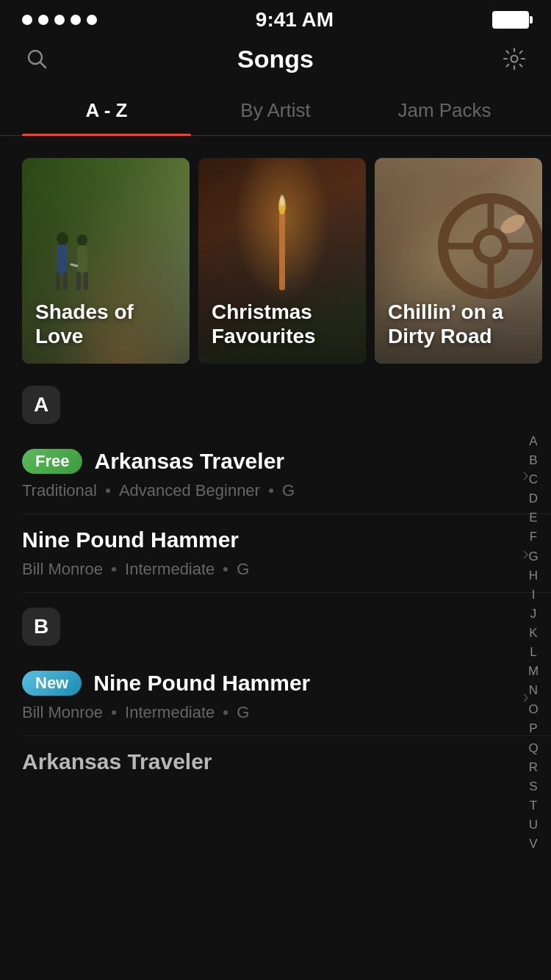  What do you see at coordinates (458, 261) in the screenshot?
I see `card-chillin-dirty-road: Chillin’ on a Dirty Road` at bounding box center [458, 261].